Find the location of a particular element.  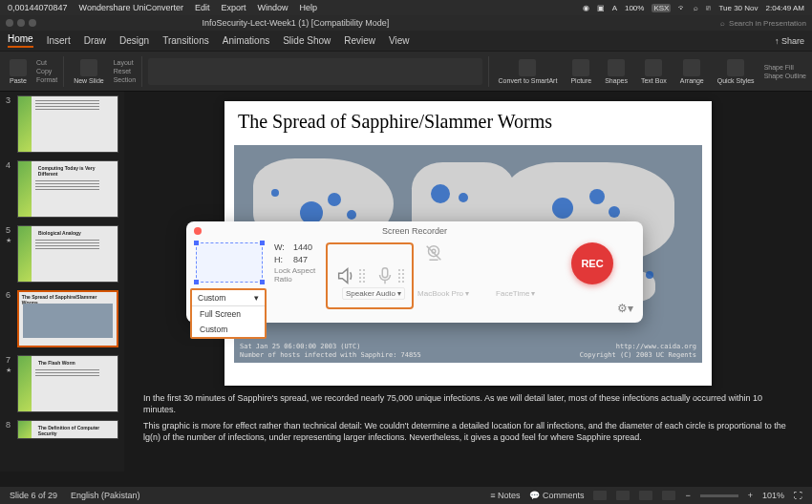

close-button is located at coordinates (198, 231).